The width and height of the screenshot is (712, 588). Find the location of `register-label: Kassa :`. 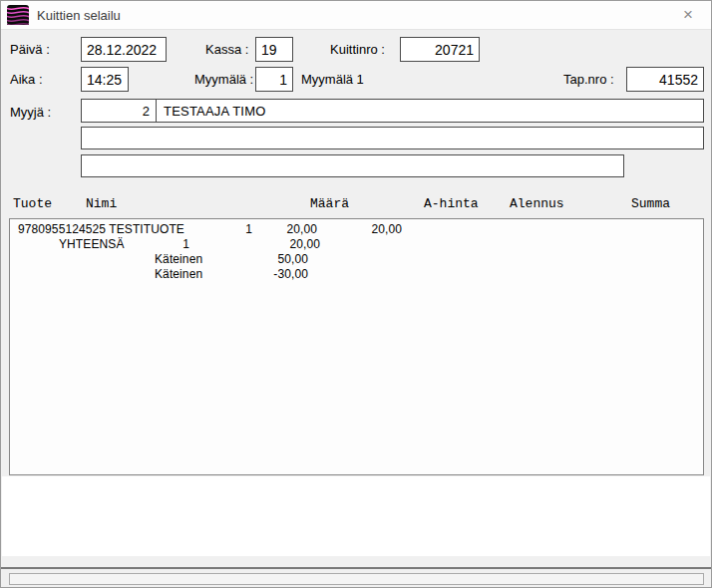

register-label: Kassa : is located at coordinates (227, 50).